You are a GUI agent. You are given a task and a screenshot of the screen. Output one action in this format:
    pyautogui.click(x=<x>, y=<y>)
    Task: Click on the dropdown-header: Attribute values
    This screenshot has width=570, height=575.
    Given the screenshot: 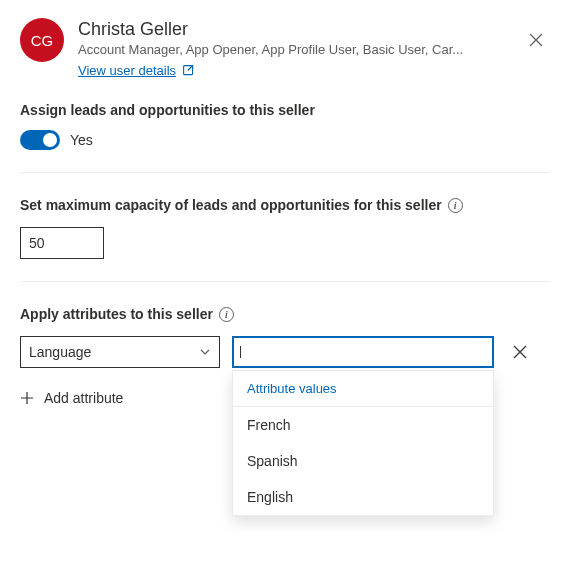 What is the action you would take?
    pyautogui.click(x=363, y=389)
    